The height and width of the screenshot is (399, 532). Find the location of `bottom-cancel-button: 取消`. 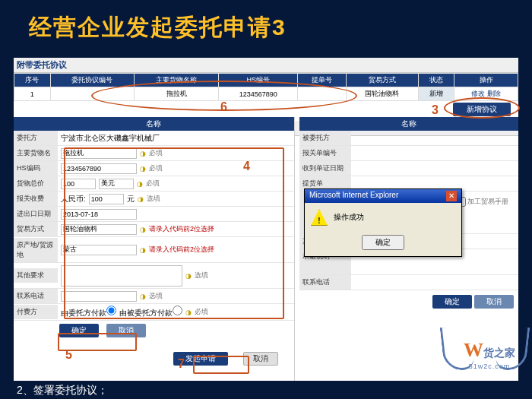

bottom-cancel-button: 取消 is located at coordinates (261, 359).